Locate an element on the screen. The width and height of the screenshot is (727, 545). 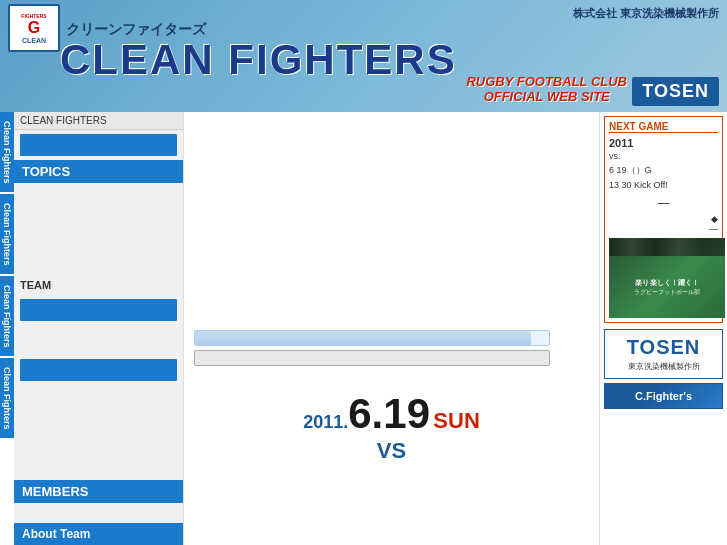
sidebar-tabs: Clean Fighters Clean Fighters Clean Figh… is located at coordinates (7, 328).